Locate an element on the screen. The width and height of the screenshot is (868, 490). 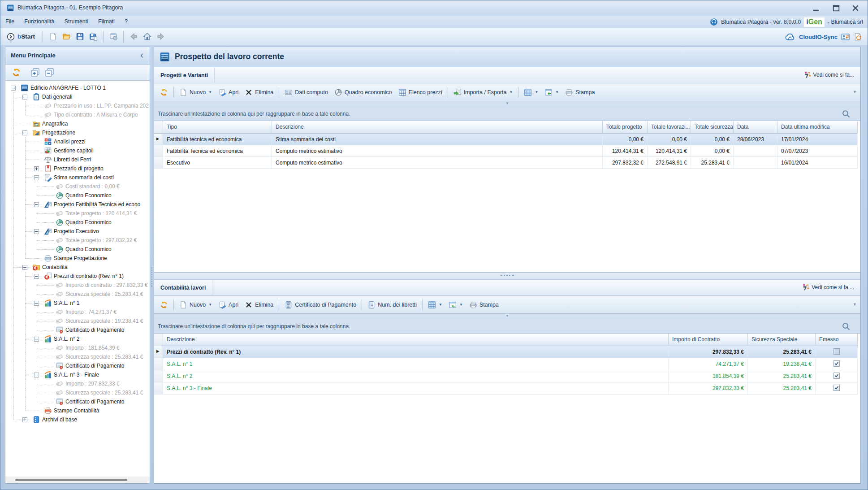
grid-row: S.A.L. n° 2181.854,39 €25.283,41 € is located at coordinates (506, 377).